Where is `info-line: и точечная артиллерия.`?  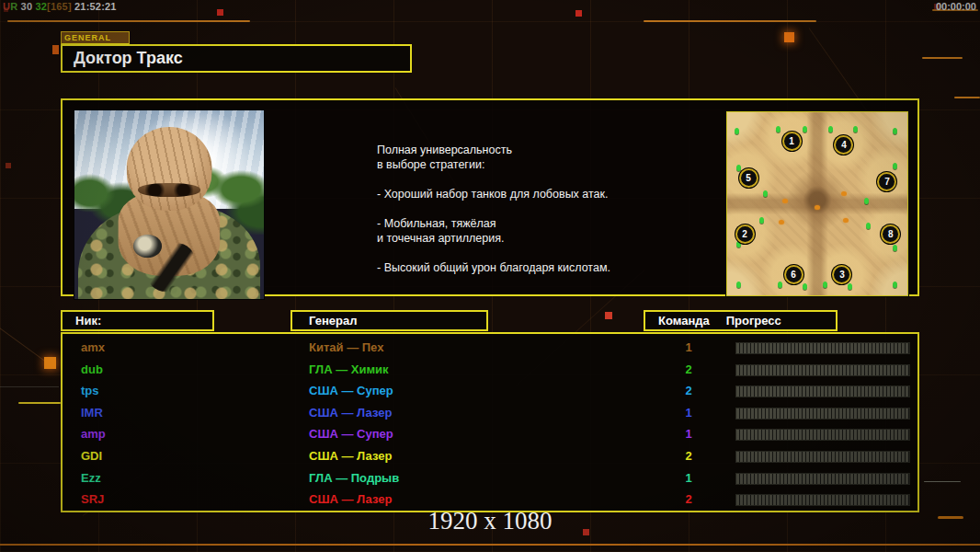 info-line: и точечная артиллерия. is located at coordinates (542, 238).